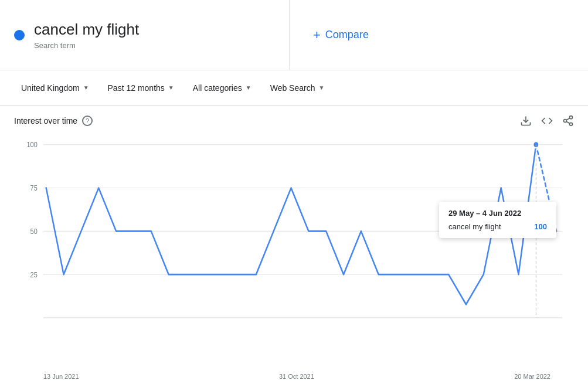 Image resolution: width=588 pixels, height=387 pixels. Describe the element at coordinates (431, 35) in the screenshot. I see `compare-section: + Compare` at that location.